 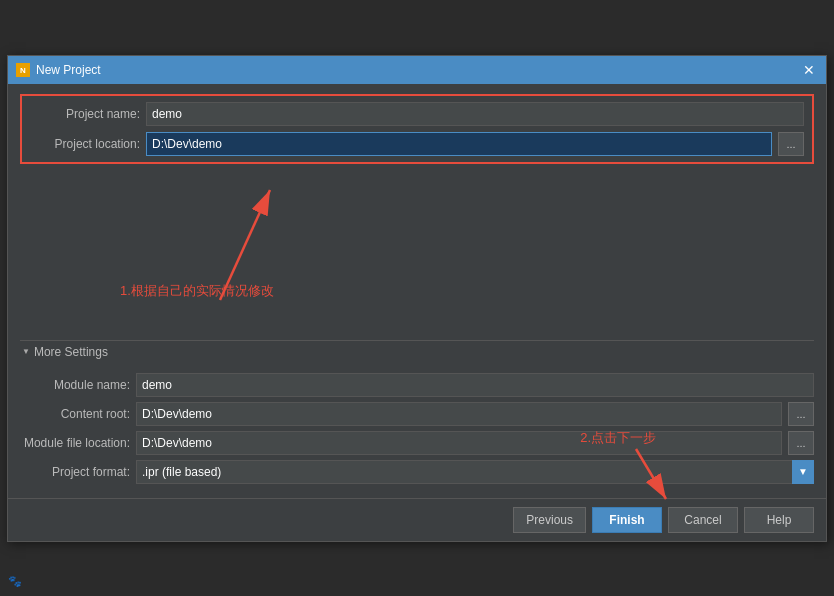 What do you see at coordinates (417, 385) in the screenshot?
I see `module-name-row: Module name:` at bounding box center [417, 385].